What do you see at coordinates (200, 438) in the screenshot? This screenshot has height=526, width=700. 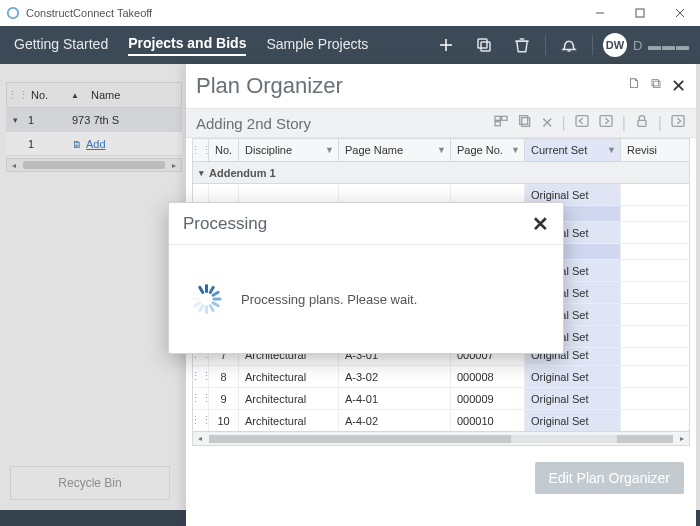 I see `scroll-left-icon: ◂` at bounding box center [200, 438].